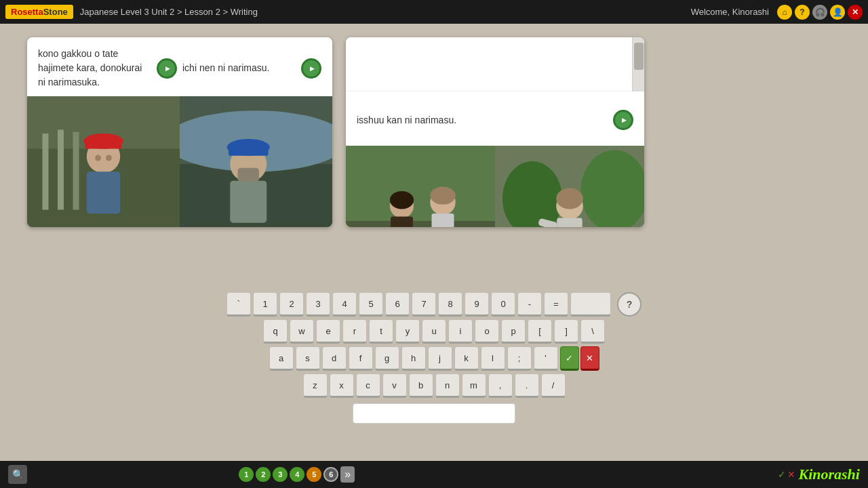  I want to click on key-p: p, so click(513, 331).